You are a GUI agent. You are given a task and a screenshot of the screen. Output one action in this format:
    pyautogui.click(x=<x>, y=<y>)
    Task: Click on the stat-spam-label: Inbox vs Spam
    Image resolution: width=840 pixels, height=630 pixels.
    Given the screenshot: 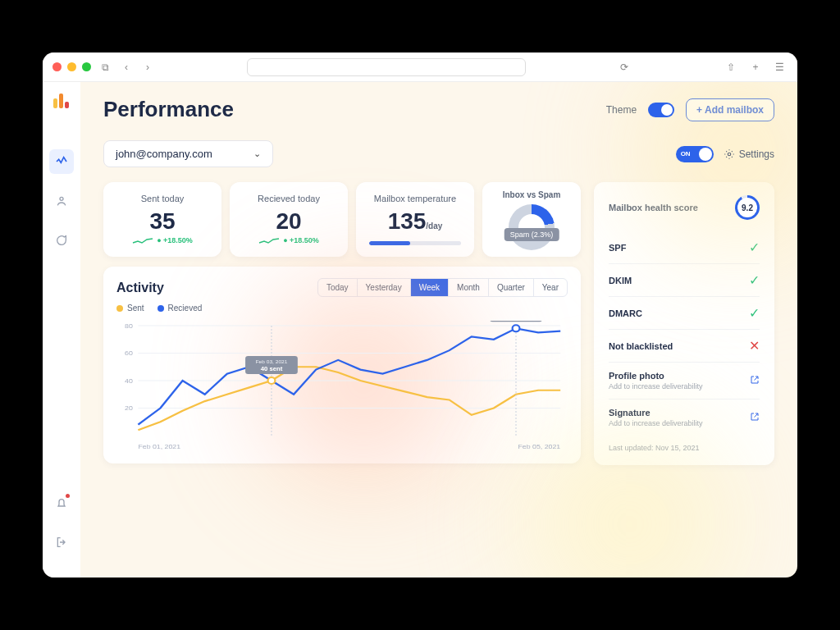 What is the action you would take?
    pyautogui.click(x=532, y=195)
    